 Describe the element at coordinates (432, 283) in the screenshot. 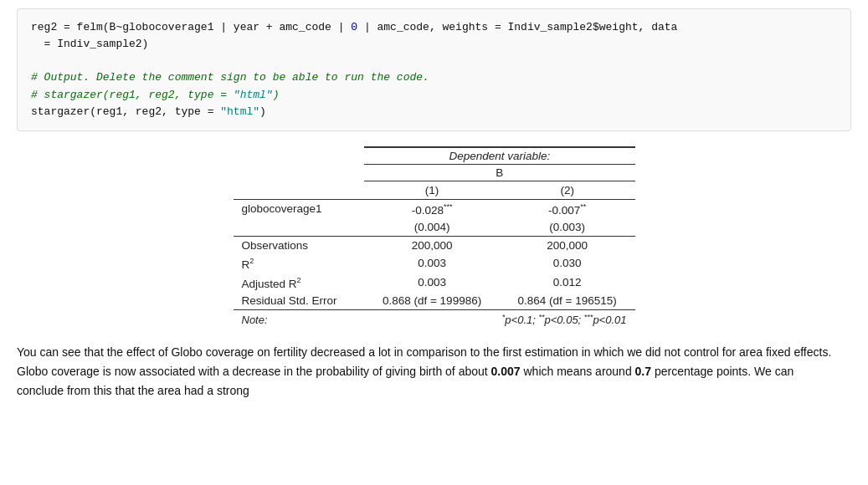

I see `row-val-adj-r2-1: 0.003` at that location.